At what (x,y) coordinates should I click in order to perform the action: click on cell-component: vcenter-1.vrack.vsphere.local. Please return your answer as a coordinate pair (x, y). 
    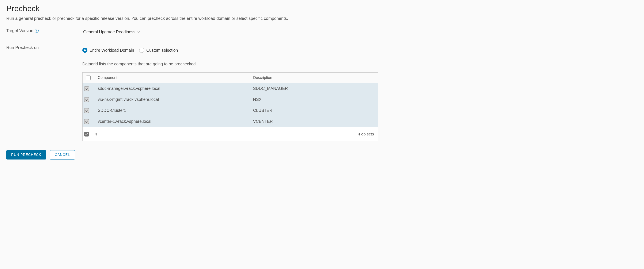
    Looking at the image, I should click on (172, 121).